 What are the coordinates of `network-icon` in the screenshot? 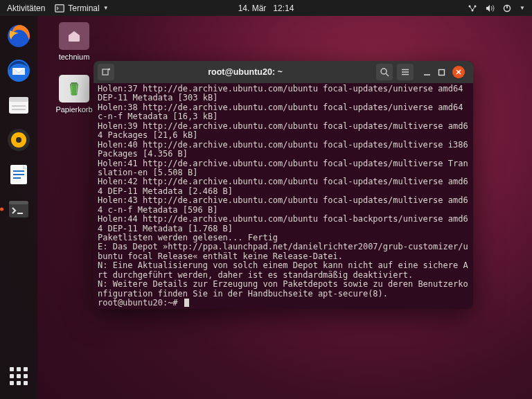 It's located at (472, 8).